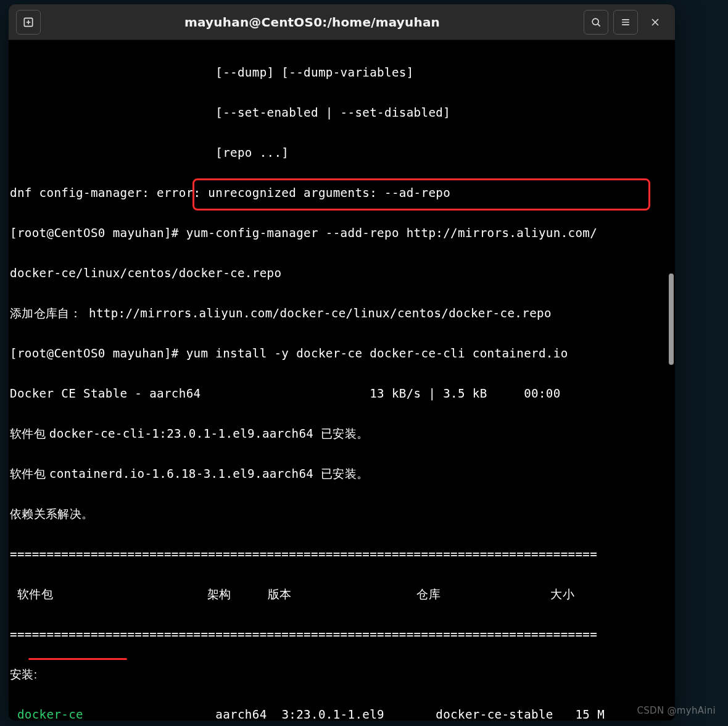  I want to click on output-line: 添加仓库自： http://mirrors.aliyun.com/docker-…, so click(342, 314).